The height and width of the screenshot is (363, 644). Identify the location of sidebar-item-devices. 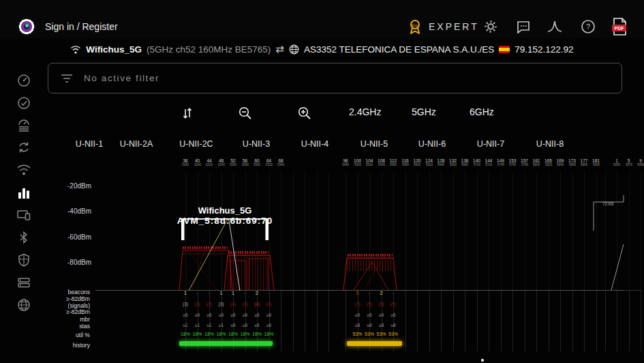
(24, 215).